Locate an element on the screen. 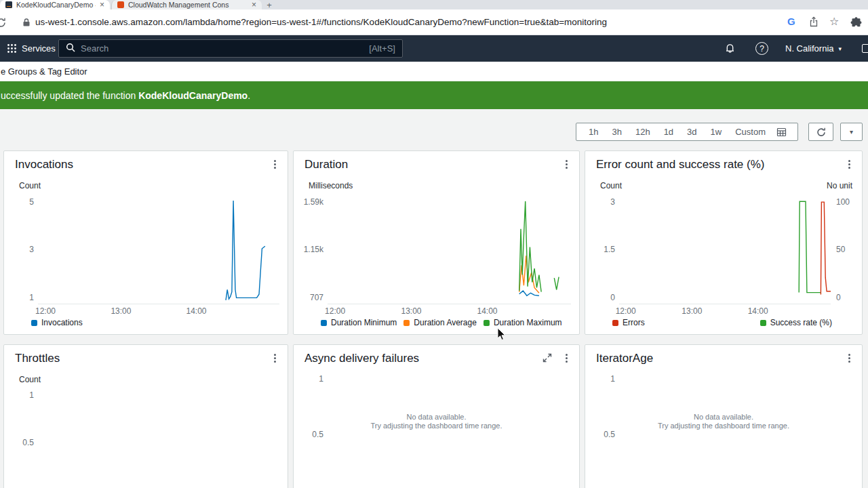 The height and width of the screenshot is (488, 868). new-tab-button: + is located at coordinates (269, 5).